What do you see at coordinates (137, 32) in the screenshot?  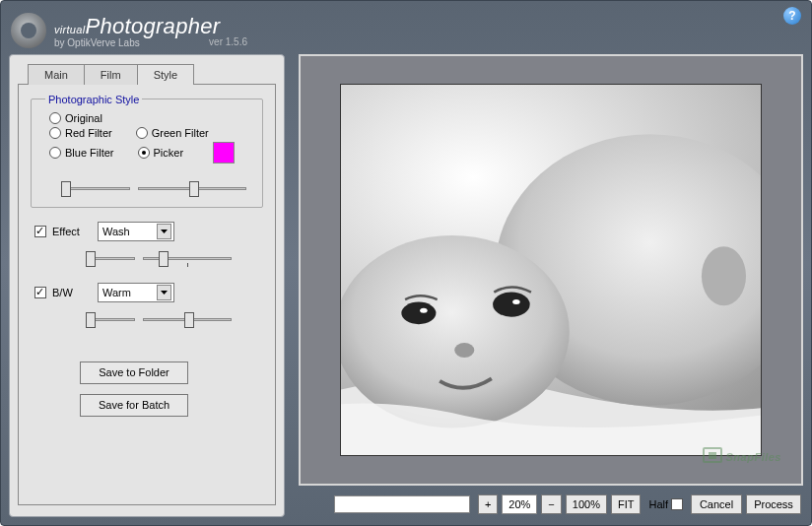 I see `title-block: virtualPhotographer by OptikVerve Labs` at bounding box center [137, 32].